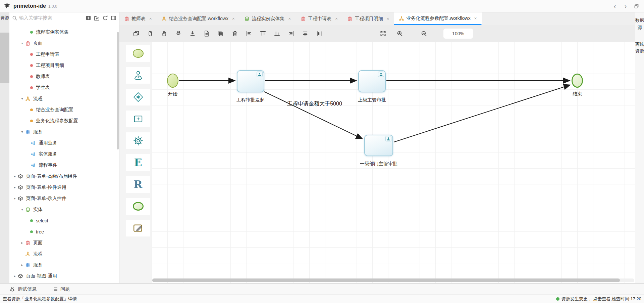 This screenshot has width=644, height=303. Describe the element at coordinates (5, 17) in the screenshot. I see `resources-rail-tab: 资源` at that location.